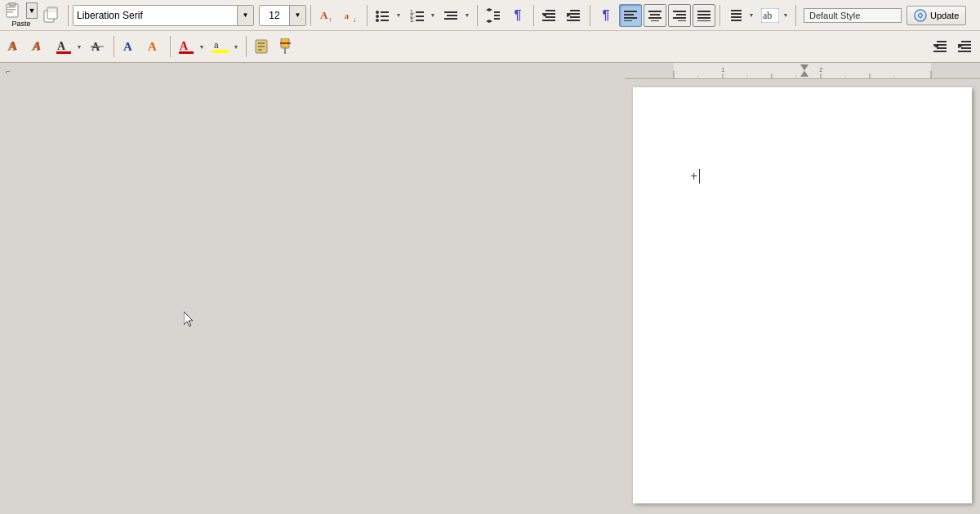 This screenshot has height=514, width=980. I want to click on align-center-button, so click(655, 16).